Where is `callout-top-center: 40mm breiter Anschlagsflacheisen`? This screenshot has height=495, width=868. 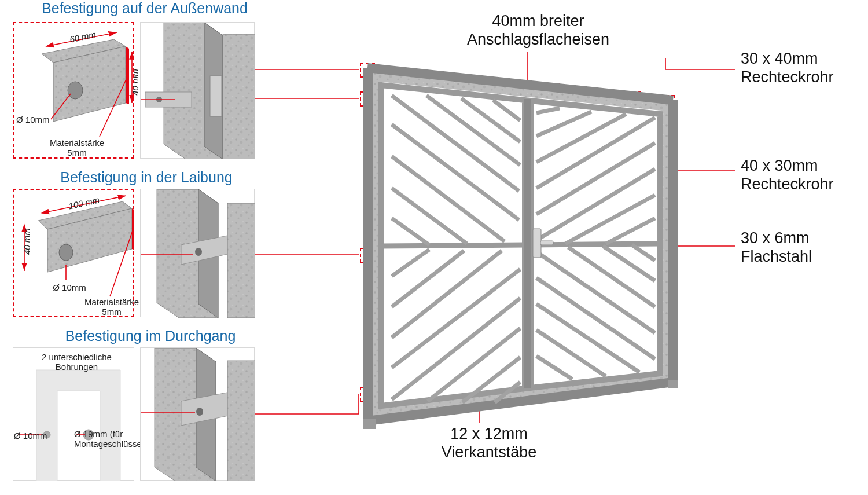 callout-top-center: 40mm breiter Anschlagsflacheisen is located at coordinates (538, 30).